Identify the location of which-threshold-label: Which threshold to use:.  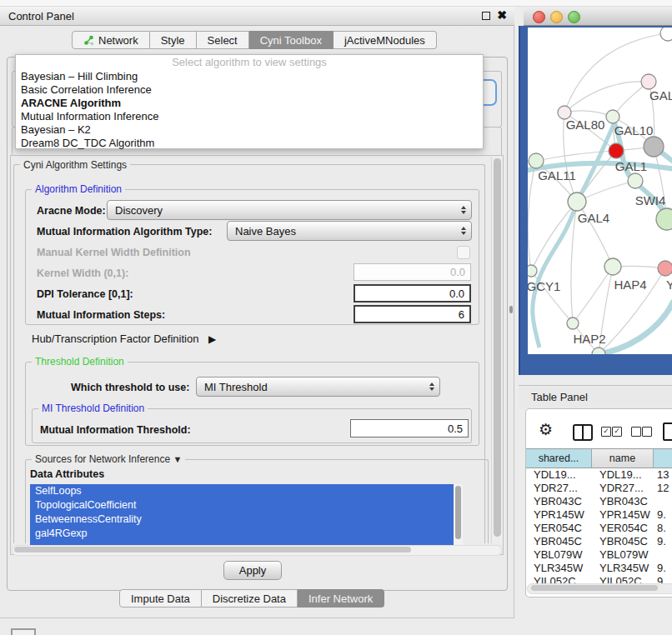
(130, 388).